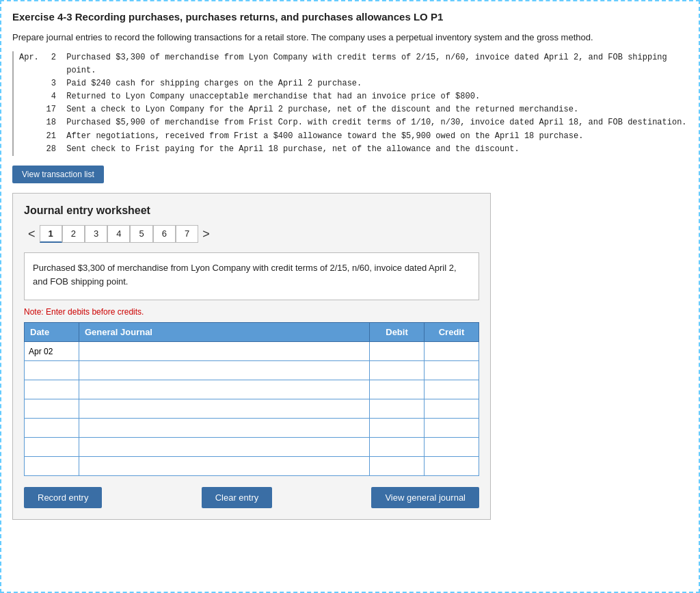 This screenshot has width=700, height=593. I want to click on tab-3: 3, so click(96, 234).